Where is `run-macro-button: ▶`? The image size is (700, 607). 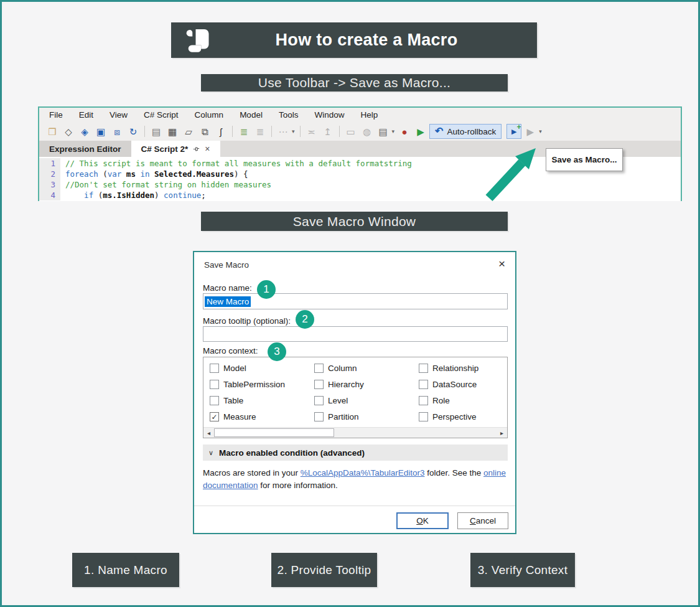 run-macro-button: ▶ is located at coordinates (530, 131).